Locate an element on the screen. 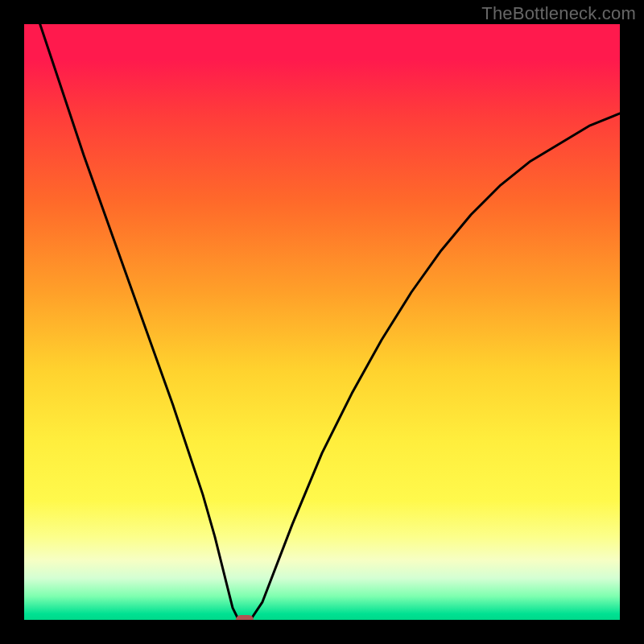 This screenshot has height=644, width=644. watermark-text: TheBottleneck.com is located at coordinates (559, 14).